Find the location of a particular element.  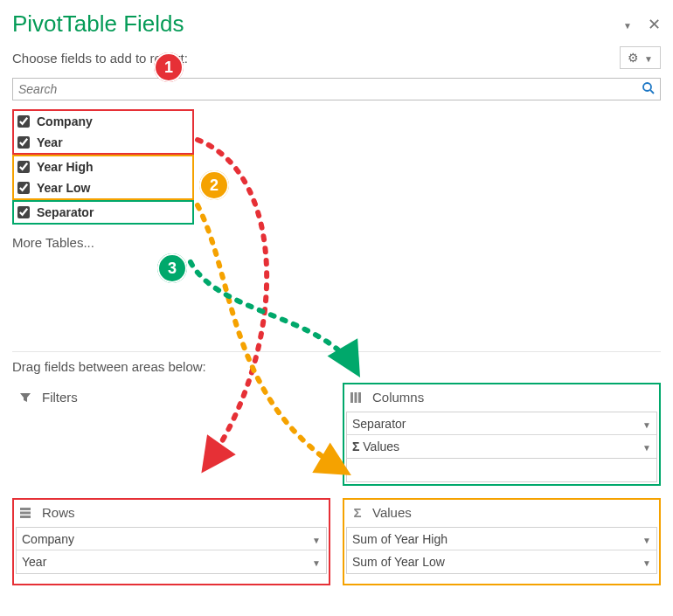

area-columns: Columns Separator Values is located at coordinates (502, 434).